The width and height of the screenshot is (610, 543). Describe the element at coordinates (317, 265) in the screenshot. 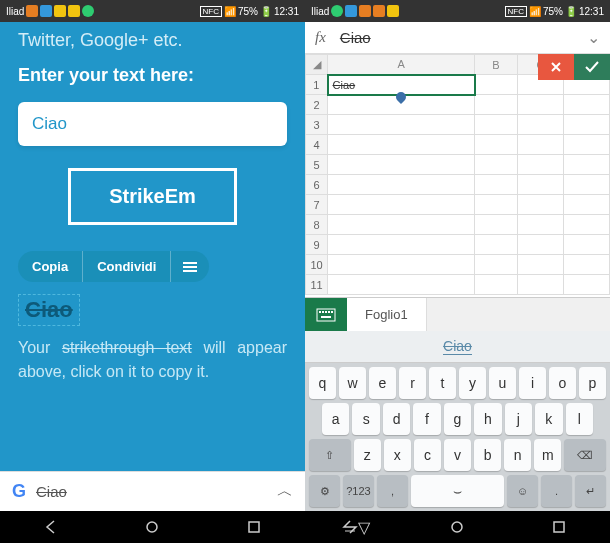

I see `row-header: 10` at that location.